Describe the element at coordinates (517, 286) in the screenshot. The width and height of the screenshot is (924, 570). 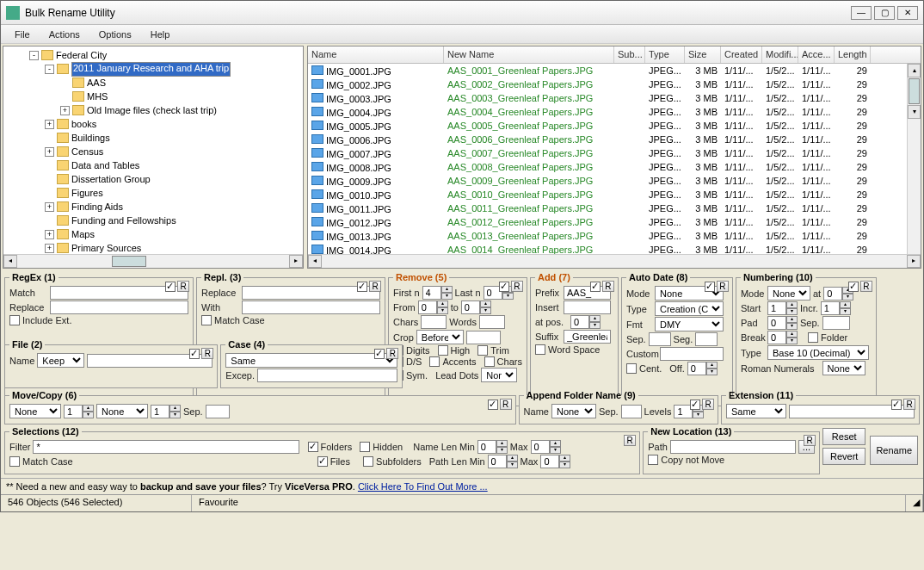
I see `remove-reset: R` at that location.